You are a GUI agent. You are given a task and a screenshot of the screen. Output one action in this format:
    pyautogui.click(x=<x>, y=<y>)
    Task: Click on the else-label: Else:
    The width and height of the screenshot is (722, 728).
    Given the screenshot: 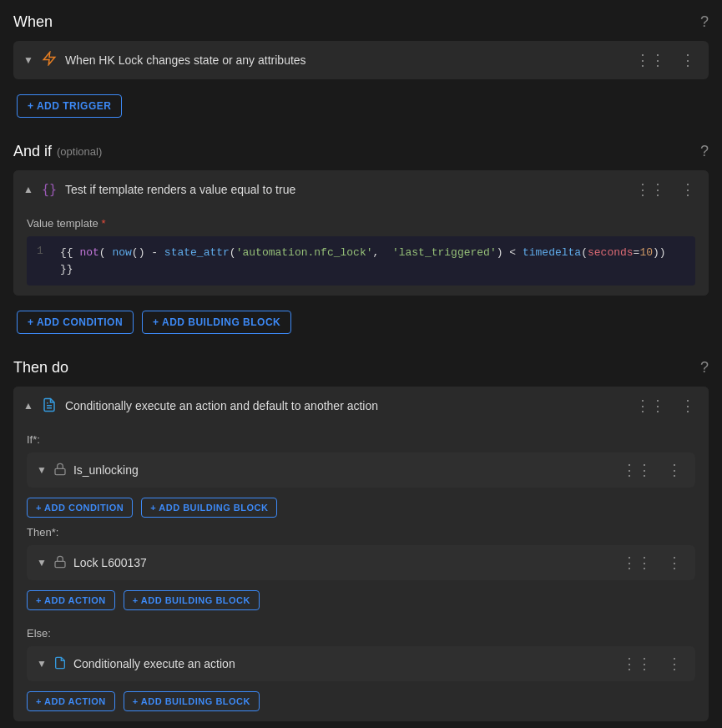 What is the action you would take?
    pyautogui.click(x=361, y=633)
    